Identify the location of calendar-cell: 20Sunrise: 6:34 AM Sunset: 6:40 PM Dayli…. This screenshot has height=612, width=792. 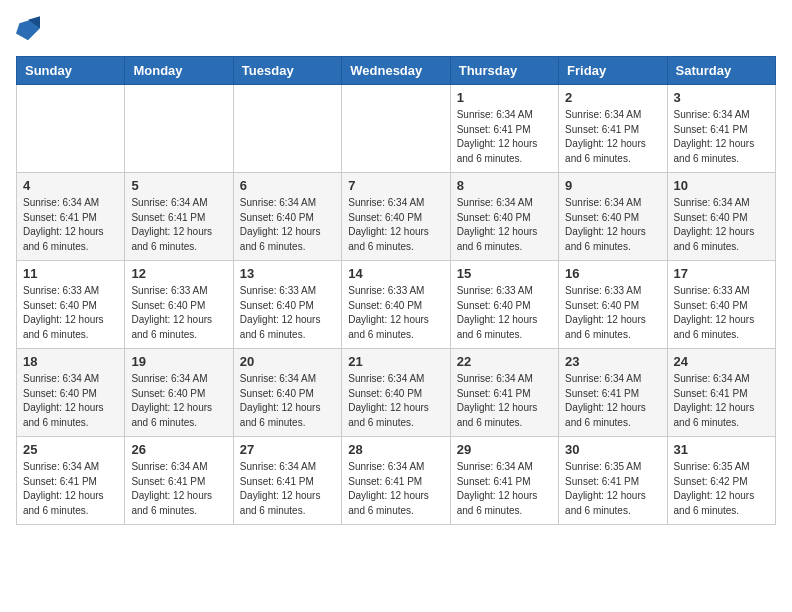
(287, 393).